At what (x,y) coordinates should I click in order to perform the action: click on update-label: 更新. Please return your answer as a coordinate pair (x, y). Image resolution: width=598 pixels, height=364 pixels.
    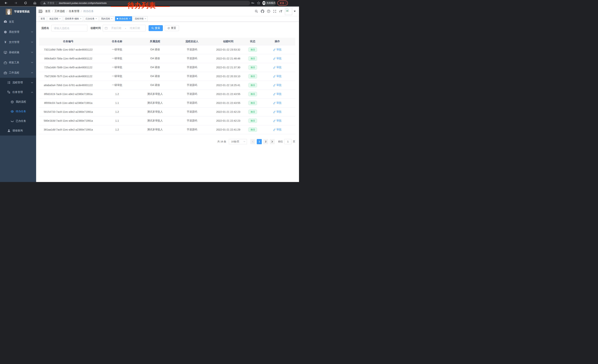
    Looking at the image, I should click on (282, 3).